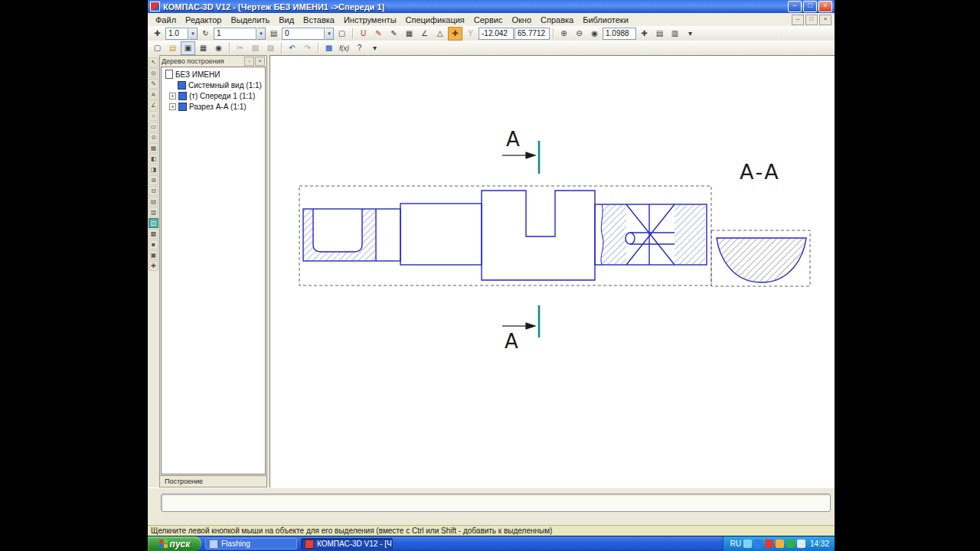  I want to click on menu-item: Окно, so click(521, 20).